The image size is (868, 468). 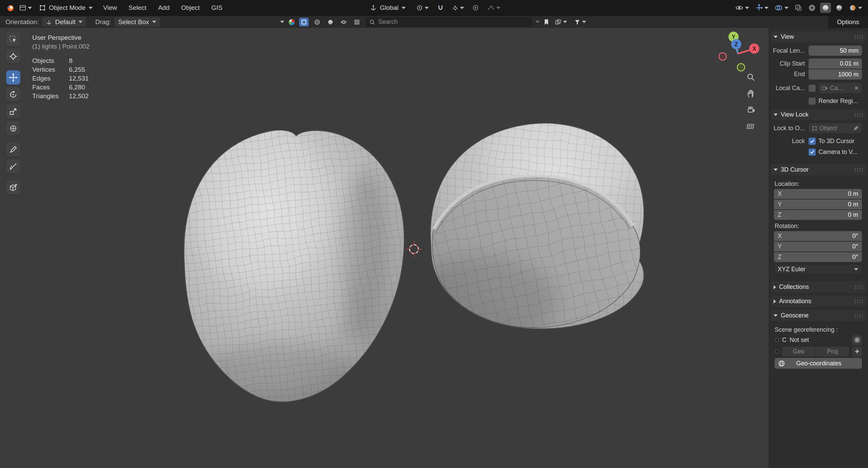 What do you see at coordinates (818, 194) in the screenshot?
I see `cursor-location-x-field: X 0 m` at bounding box center [818, 194].